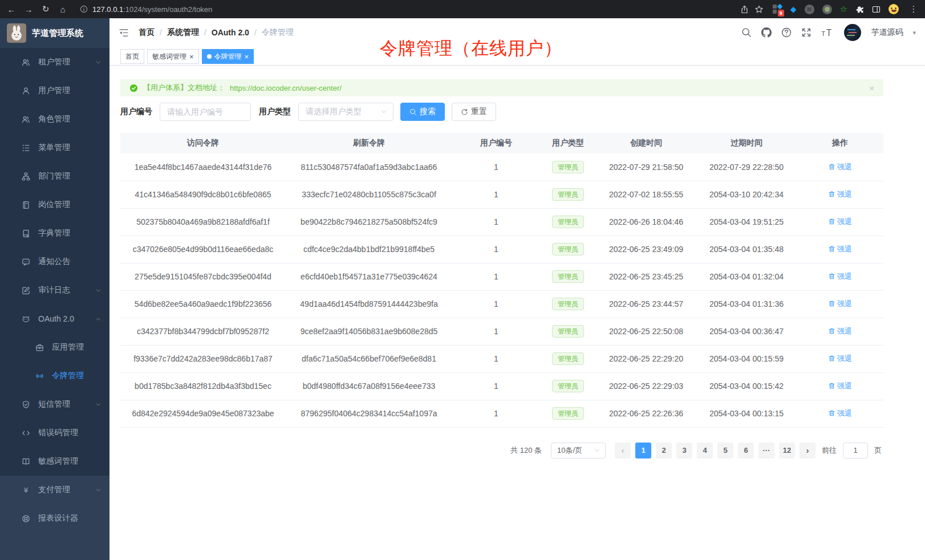  What do you see at coordinates (876, 9) in the screenshot?
I see `browser-sidebar-icon` at bounding box center [876, 9].